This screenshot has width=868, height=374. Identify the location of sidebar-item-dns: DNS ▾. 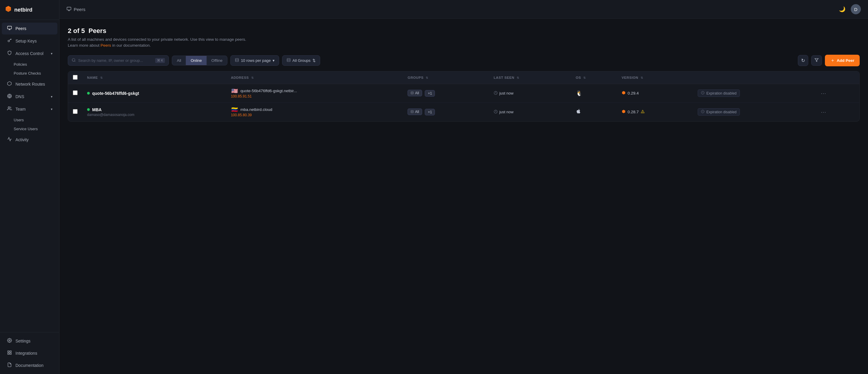
(30, 96).